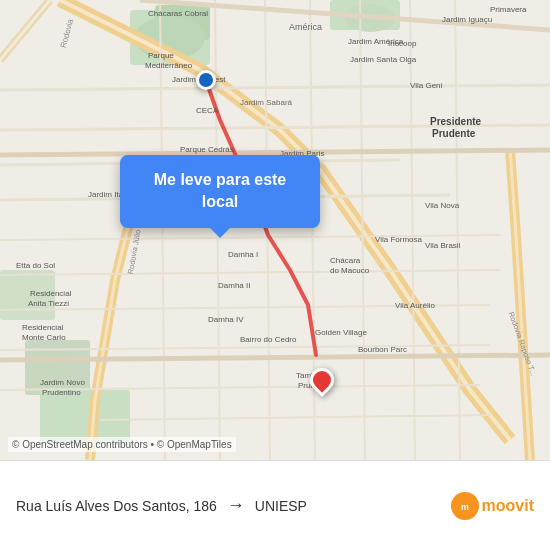  I want to click on svg-text: Vila Geni, so click(426, 86).